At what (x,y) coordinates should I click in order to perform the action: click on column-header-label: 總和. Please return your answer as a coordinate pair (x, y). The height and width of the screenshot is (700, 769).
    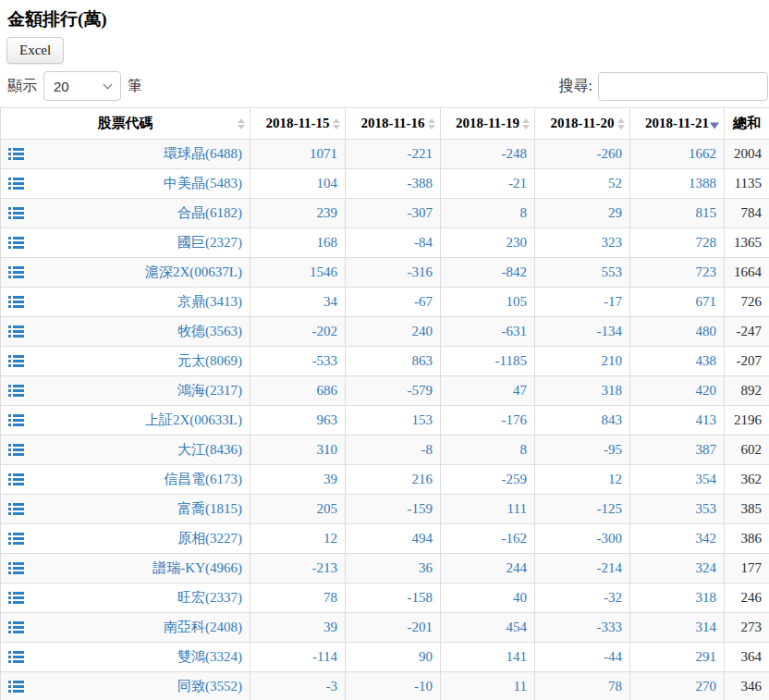
    Looking at the image, I should click on (747, 123).